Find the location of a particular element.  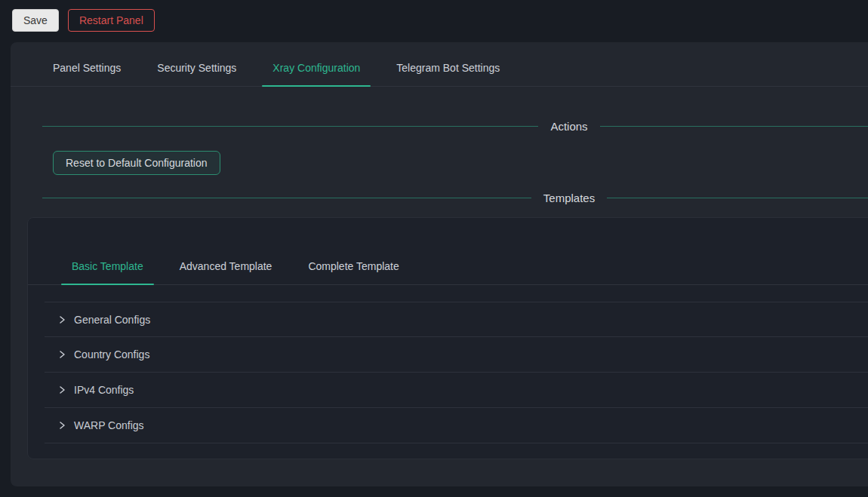

tab-complete-template: Complete Template is located at coordinates (353, 272).